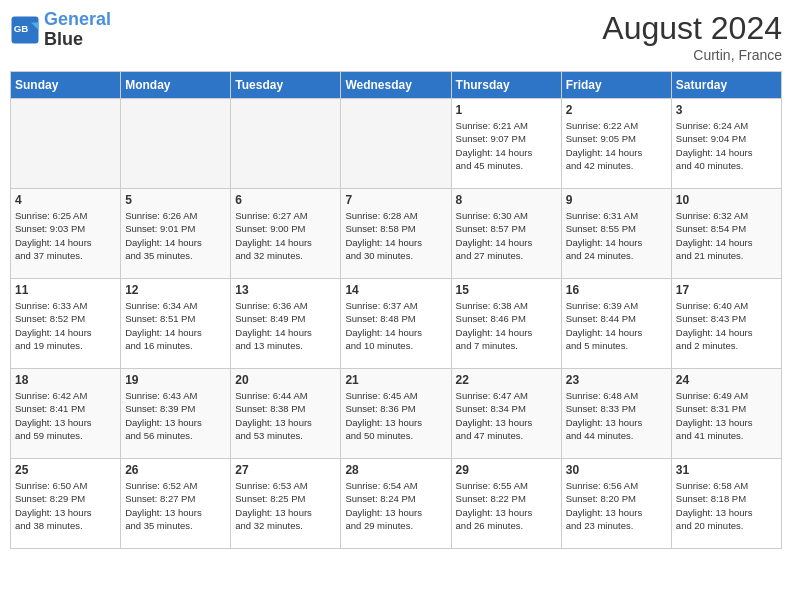  What do you see at coordinates (22, 28) in the screenshot?
I see `svg-text: GB` at bounding box center [22, 28].